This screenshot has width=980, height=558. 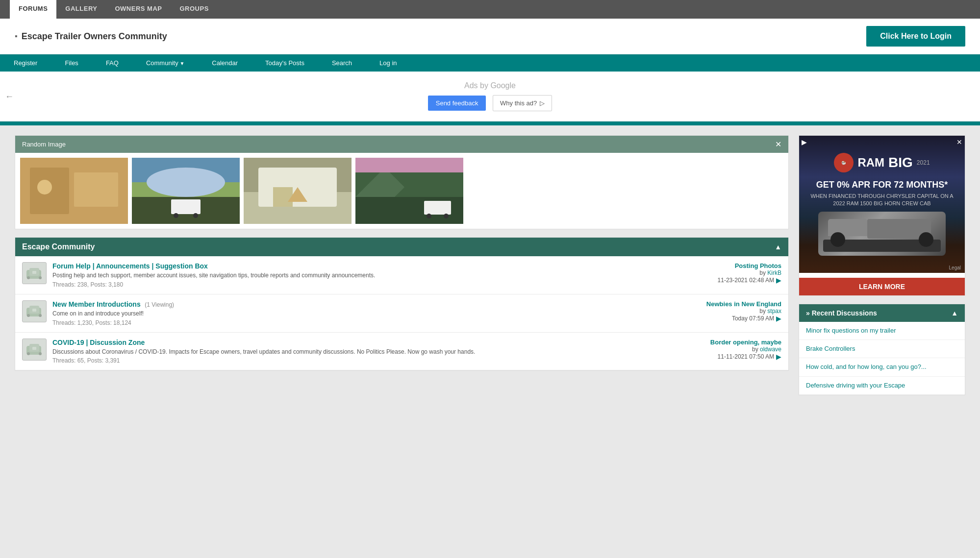 What do you see at coordinates (959, 142) in the screenshot?
I see `ad-close-icon: ✕` at bounding box center [959, 142].